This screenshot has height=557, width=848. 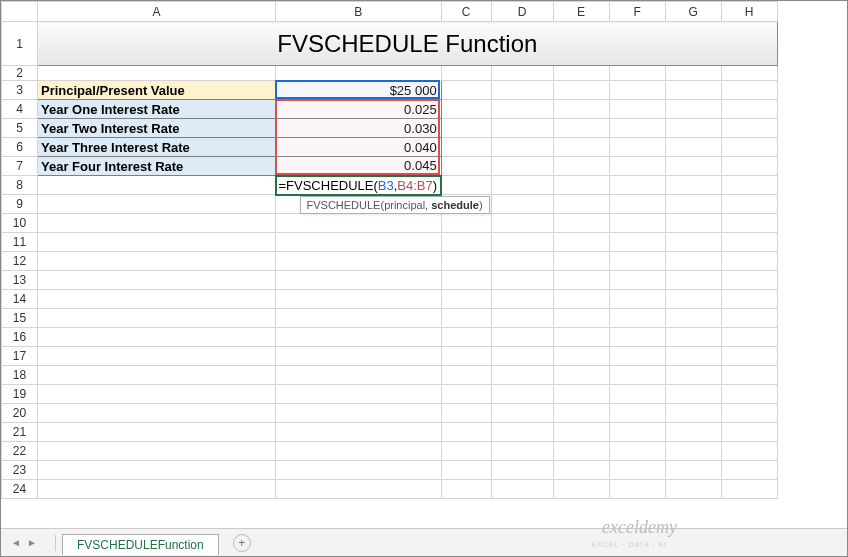 What do you see at coordinates (637, 280) in the screenshot?
I see `cell-f13` at bounding box center [637, 280].